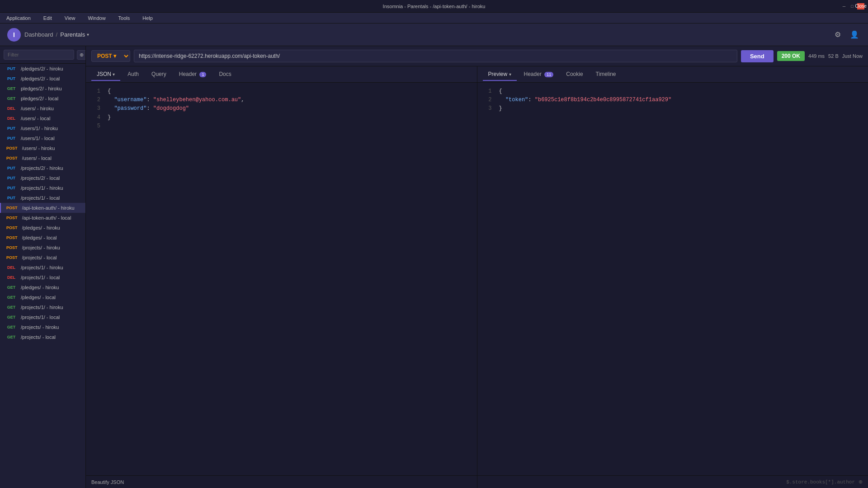 This screenshot has width=868, height=488. Describe the element at coordinates (81, 55) in the screenshot. I see `sidebar-actions: ⊕ ⋮` at that location.